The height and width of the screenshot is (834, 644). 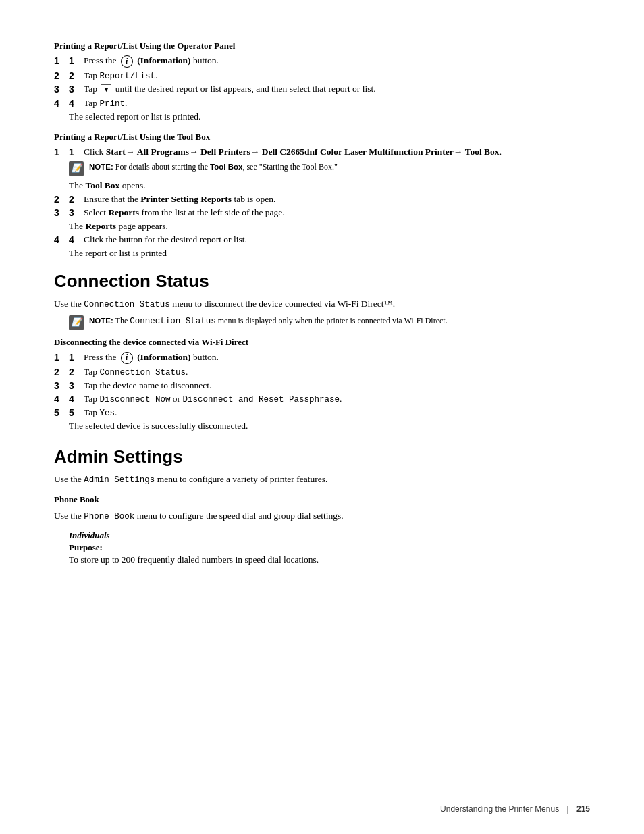 I want to click on step-4-toolbox-content: Click the button for the desired report …, so click(x=337, y=240).